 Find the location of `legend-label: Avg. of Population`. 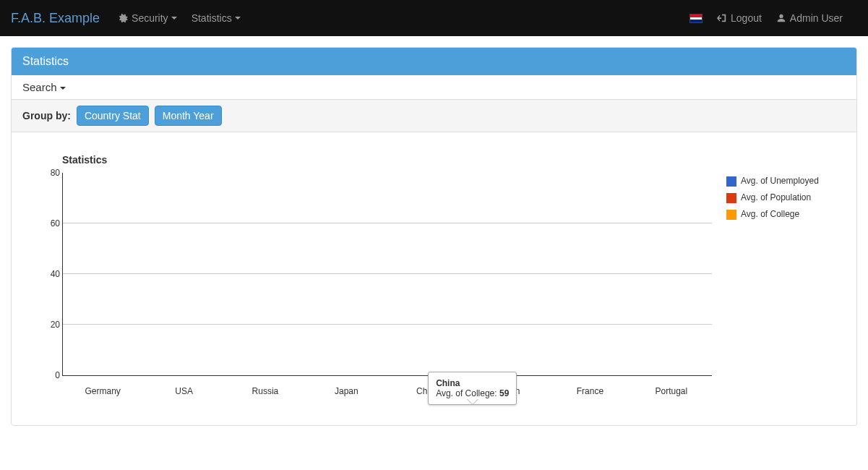

legend-label: Avg. of Population is located at coordinates (776, 197).